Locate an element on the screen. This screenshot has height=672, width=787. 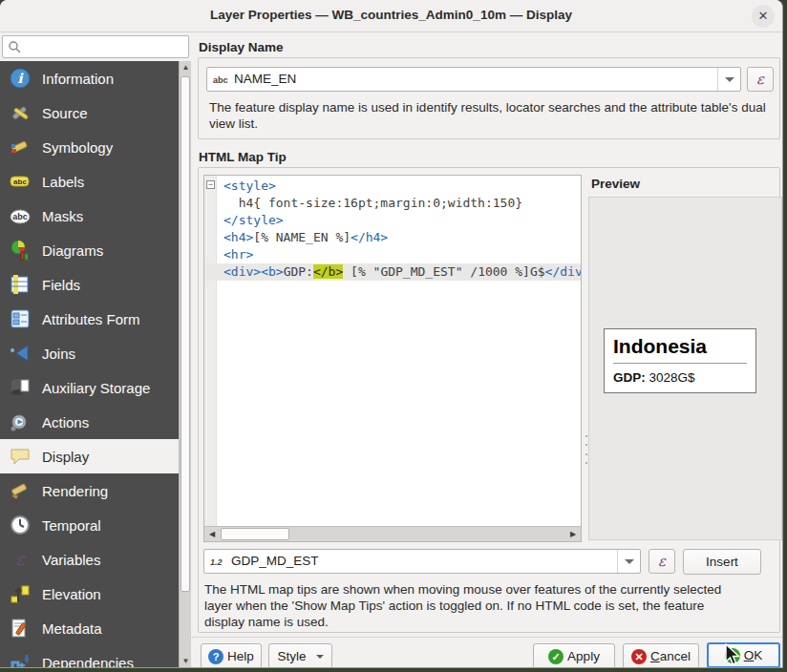
editor-code-line: <style> is located at coordinates (399, 186).